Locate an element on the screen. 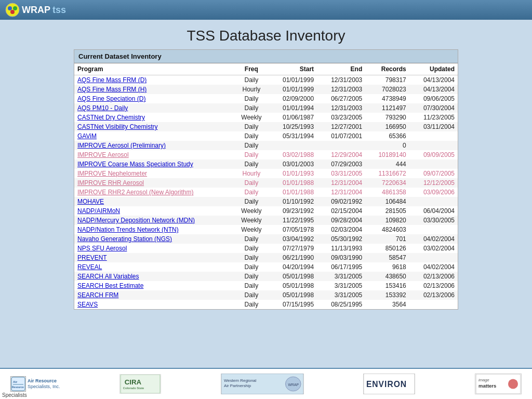 This screenshot has width=532, height=399. table-row: IMPROVE Aerosol (Preliminary)Daily0 is located at coordinates (266, 145).